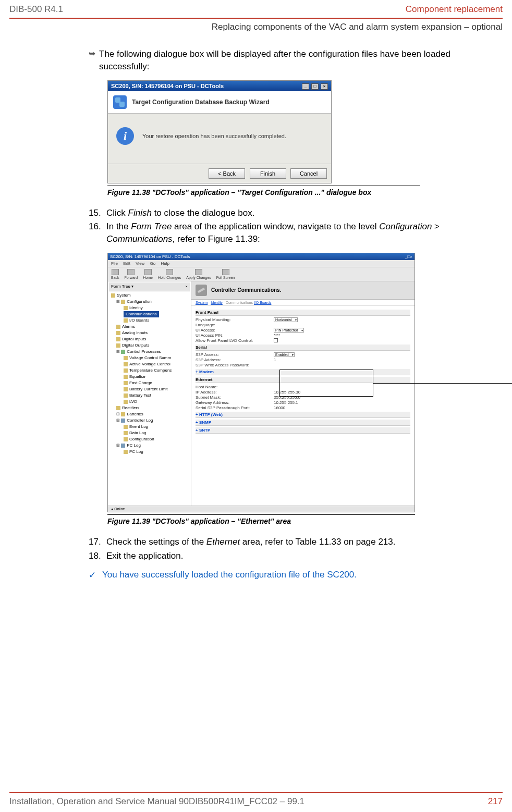 This screenshot has width=512, height=812. What do you see at coordinates (279, 408) in the screenshot?
I see `s3p-port-value: 16000` at bounding box center [279, 408].